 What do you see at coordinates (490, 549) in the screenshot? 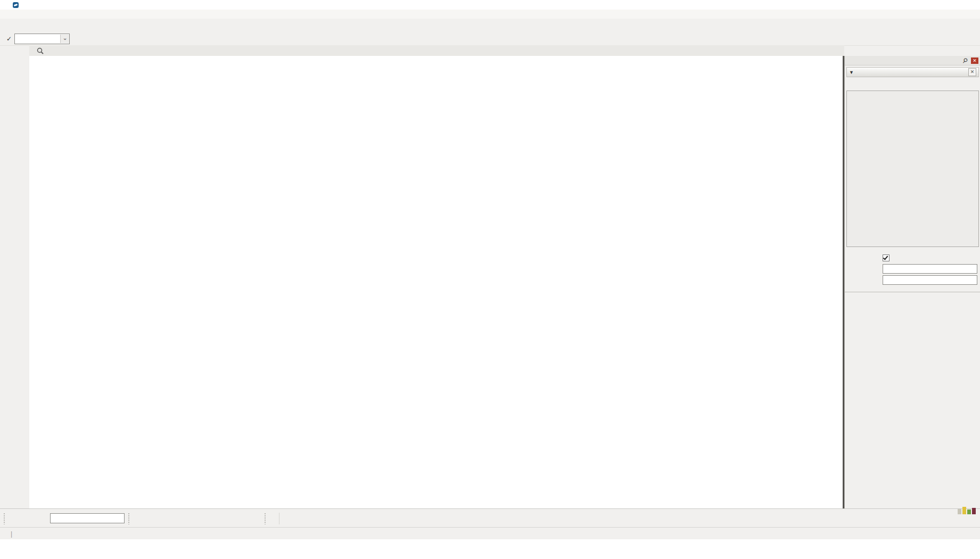
I see `caption-bar` at bounding box center [490, 549].